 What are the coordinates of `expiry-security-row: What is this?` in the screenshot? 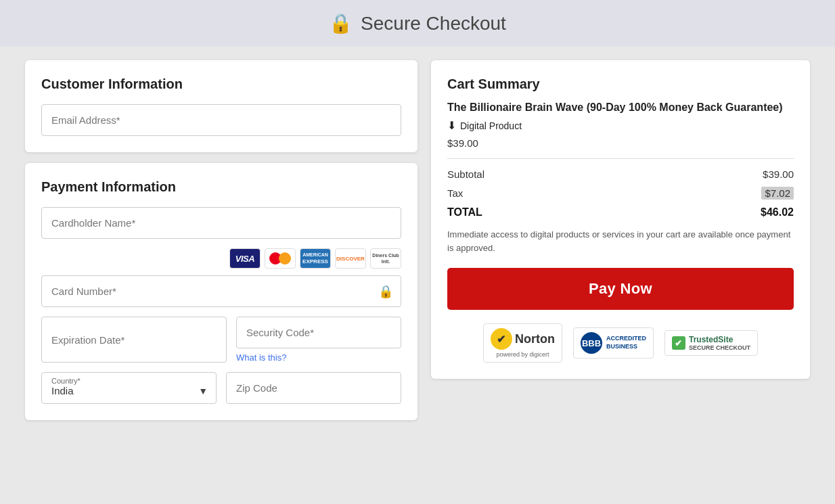 It's located at (221, 340).